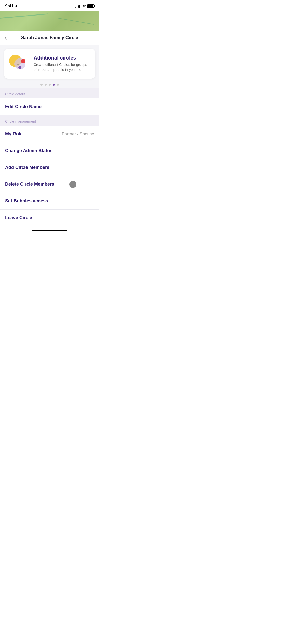  What do you see at coordinates (50, 135) in the screenshot?
I see `content-area: + Additional circles Create different Ci…` at bounding box center [50, 135].